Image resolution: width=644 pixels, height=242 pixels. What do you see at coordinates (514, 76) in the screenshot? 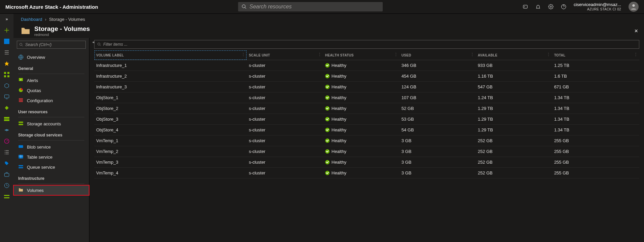
I see `cell-available: 1.16 TB` at bounding box center [514, 76].